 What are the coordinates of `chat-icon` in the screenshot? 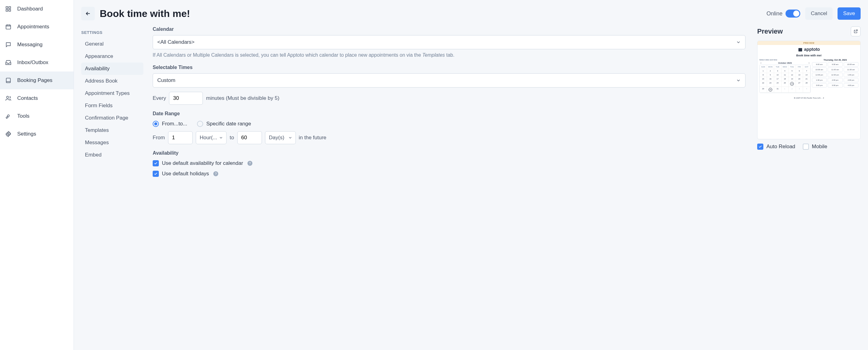 It's located at (8, 45).